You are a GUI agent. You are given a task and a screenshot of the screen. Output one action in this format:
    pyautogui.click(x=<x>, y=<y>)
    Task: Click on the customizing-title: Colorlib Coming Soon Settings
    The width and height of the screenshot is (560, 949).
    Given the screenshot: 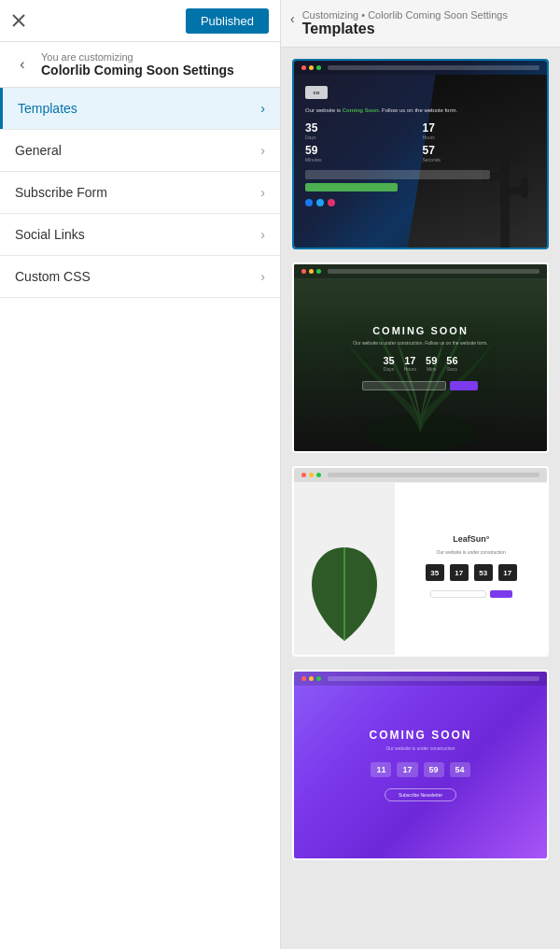 What is the action you would take?
    pyautogui.click(x=138, y=70)
    